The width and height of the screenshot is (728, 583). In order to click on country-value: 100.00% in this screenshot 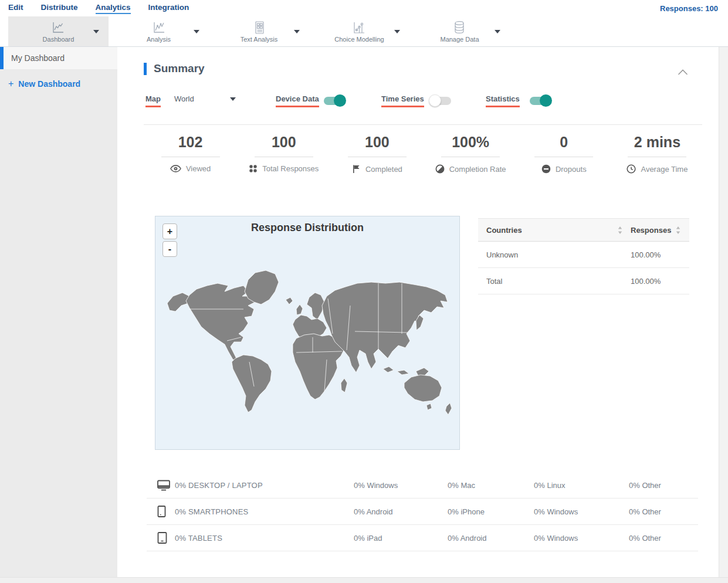, I will do `click(660, 255)`.